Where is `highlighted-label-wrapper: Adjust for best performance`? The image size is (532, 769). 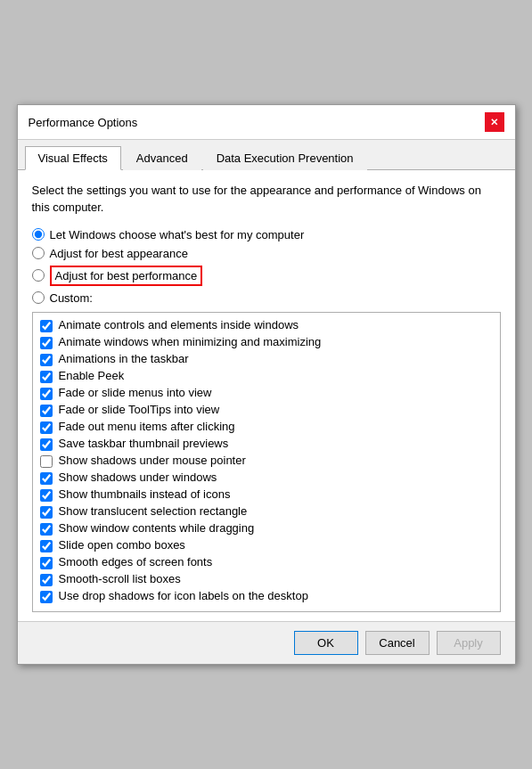
highlighted-label-wrapper: Adjust for best performance is located at coordinates (127, 276).